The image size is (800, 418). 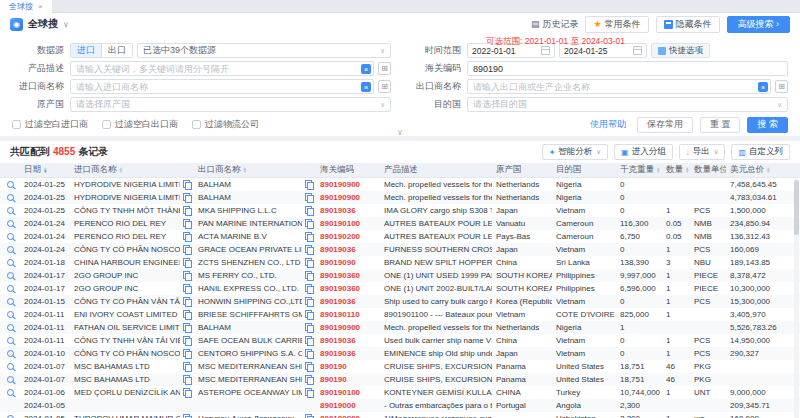 What do you see at coordinates (400, 236) in the screenshot?
I see `table-row: 2024-01-24PERENCO RIO DEL REYACTA MARINE…` at bounding box center [400, 236].